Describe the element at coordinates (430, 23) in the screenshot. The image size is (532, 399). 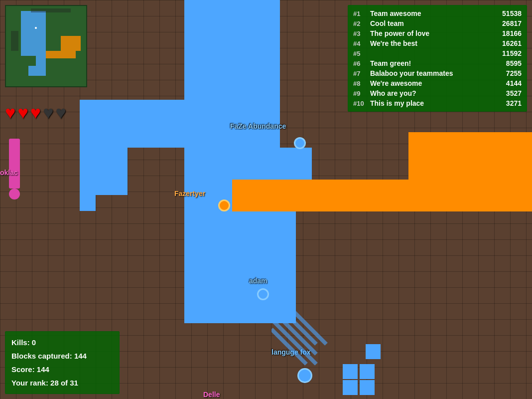
I see `leaderboard-name-2: Cool team` at that location.